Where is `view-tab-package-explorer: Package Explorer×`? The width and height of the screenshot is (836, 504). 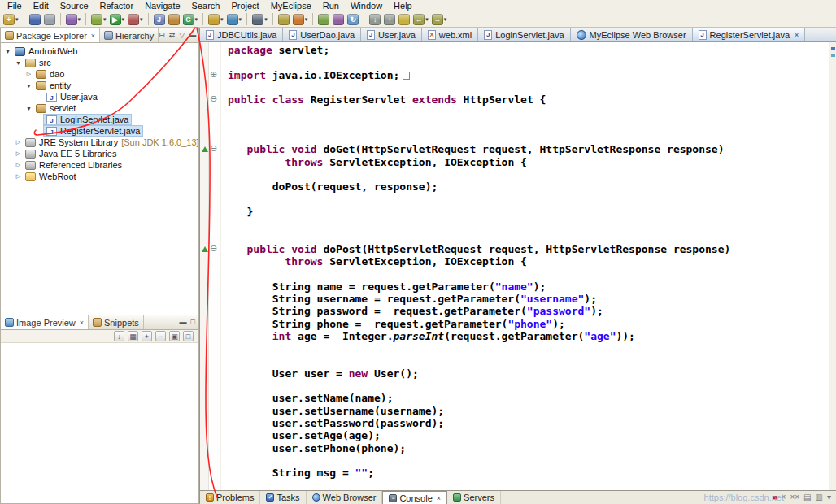
view-tab-package-explorer: Package Explorer× is located at coordinates (50, 36).